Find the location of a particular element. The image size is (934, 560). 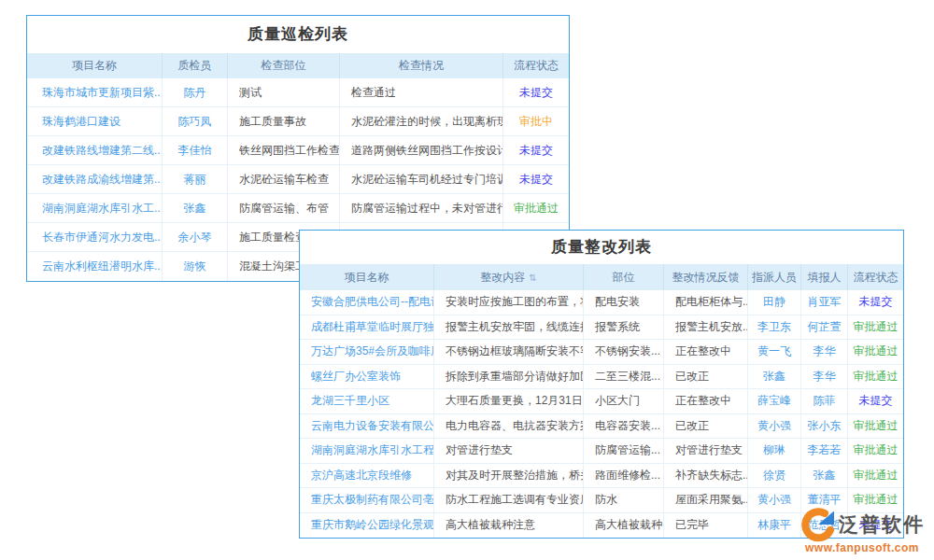

feedback-cell: 正在整改中 is located at coordinates (706, 352).